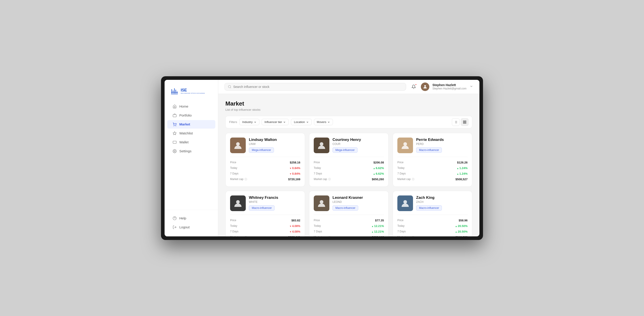 This screenshot has width=644, height=316. Describe the element at coordinates (462, 168) in the screenshot. I see `today-value-perrie: ▲1.24%` at that location.